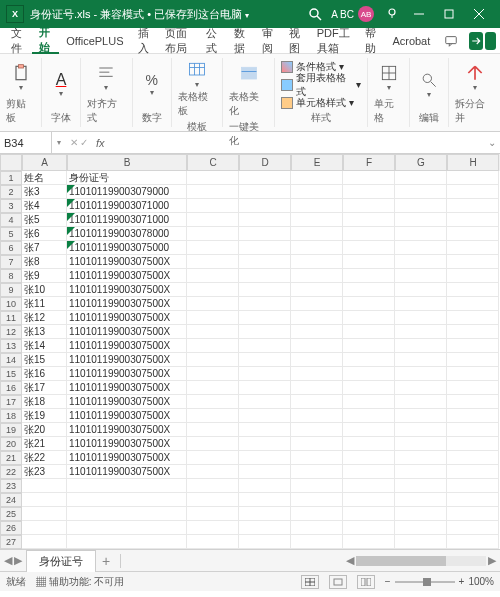 The image size is (500, 597). What do you see at coordinates (11, 276) in the screenshot?
I see `row-header: 8` at bounding box center [11, 276].